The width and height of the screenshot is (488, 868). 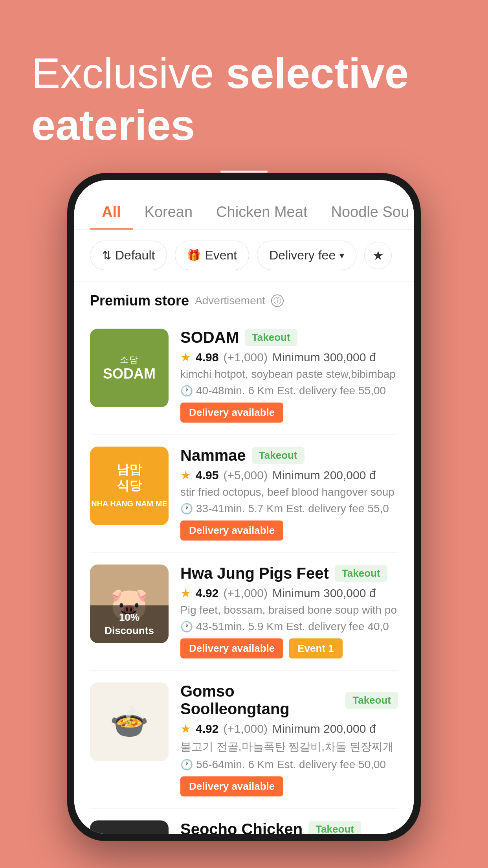 I want to click on delivery-fee: 40,0, so click(x=378, y=627).